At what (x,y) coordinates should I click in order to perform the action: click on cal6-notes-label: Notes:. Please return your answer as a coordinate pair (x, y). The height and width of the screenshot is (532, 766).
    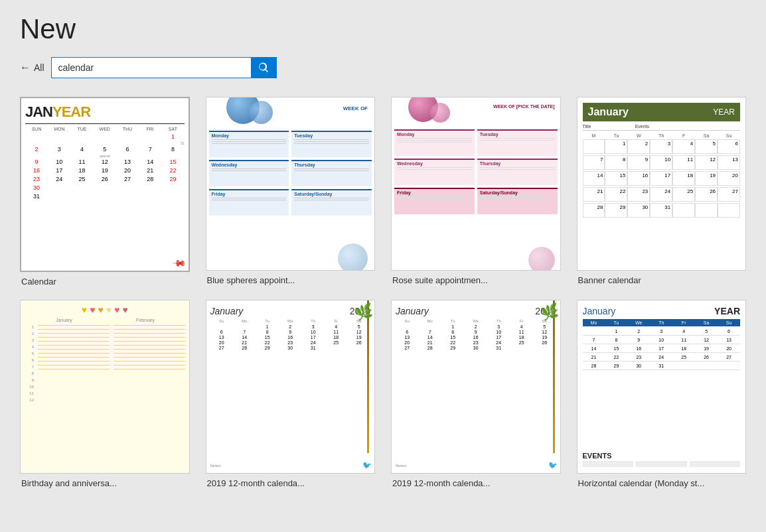
    Looking at the image, I should click on (283, 466).